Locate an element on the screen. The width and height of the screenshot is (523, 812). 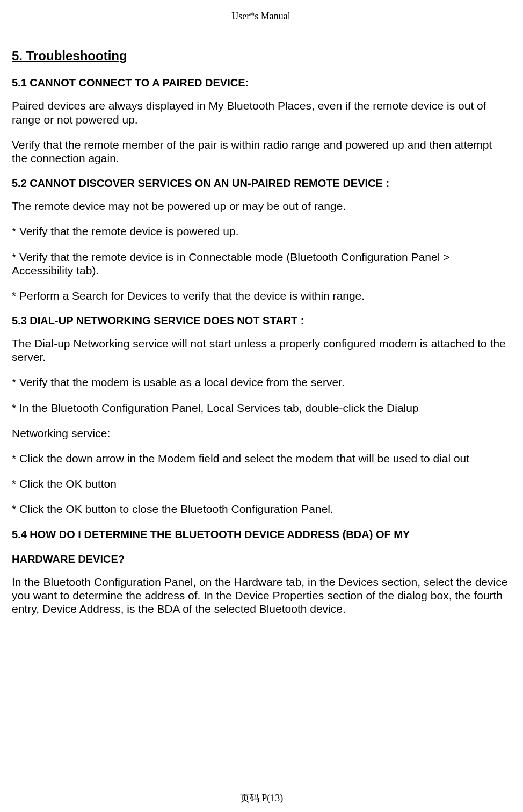
heading-part: OF MY is located at coordinates (391, 534).